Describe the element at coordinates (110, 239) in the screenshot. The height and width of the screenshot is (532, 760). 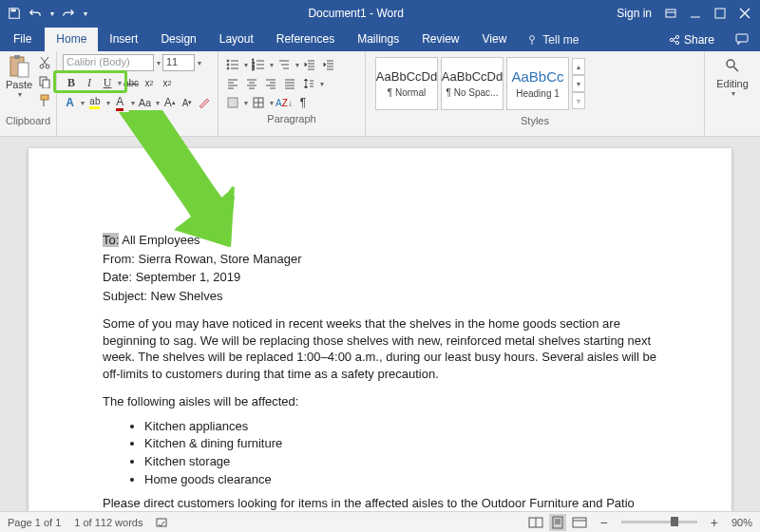
I see `selected-text: To:` at that location.